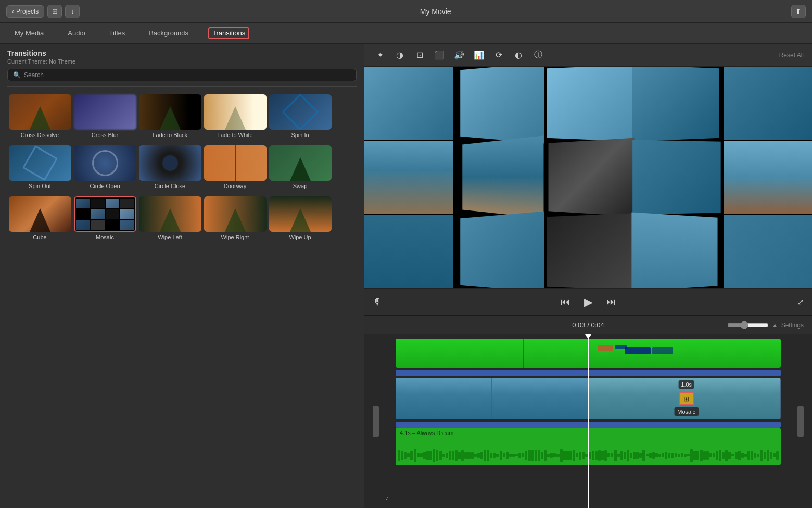 This screenshot has height=508, width=812. What do you see at coordinates (300, 167) in the screenshot?
I see `transition-swap: Swap` at bounding box center [300, 167].